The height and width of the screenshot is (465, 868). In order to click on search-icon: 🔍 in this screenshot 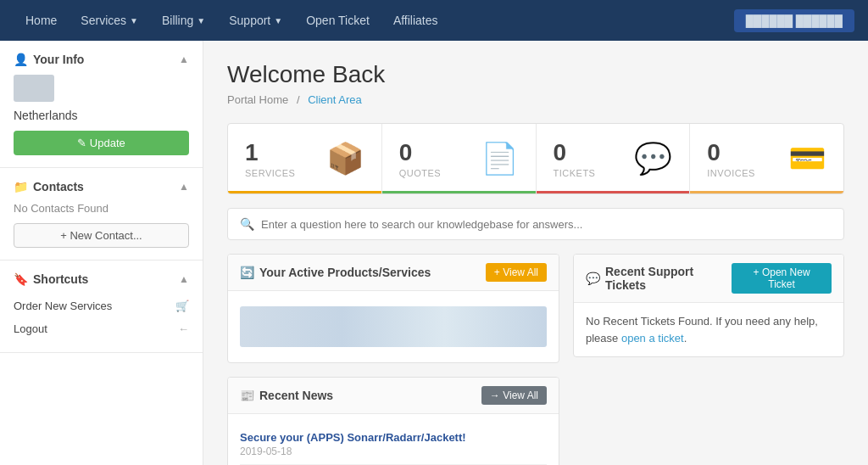, I will do `click(248, 224)`.